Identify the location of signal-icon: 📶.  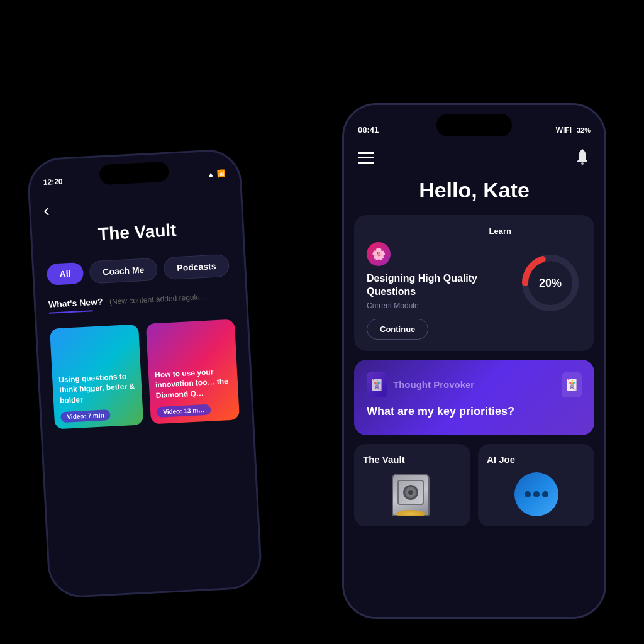
(221, 174).